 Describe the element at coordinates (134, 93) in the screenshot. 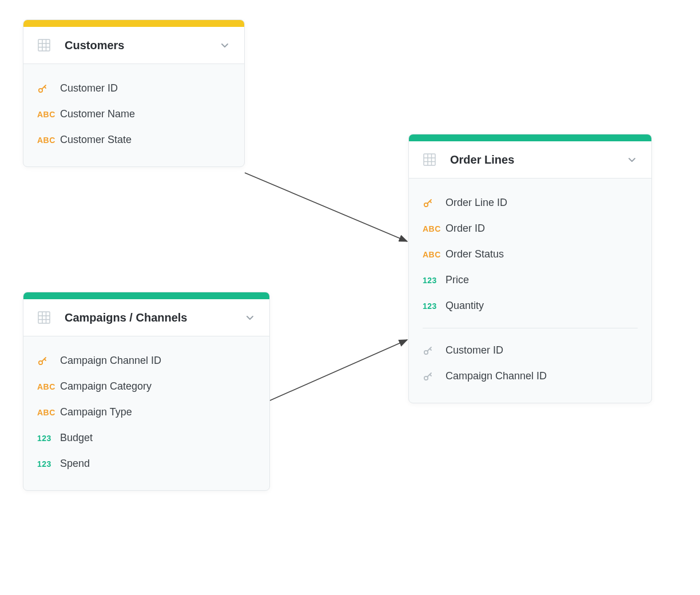

I see `table-card-customers: Customers Customer ID ABC Customer Name …` at that location.